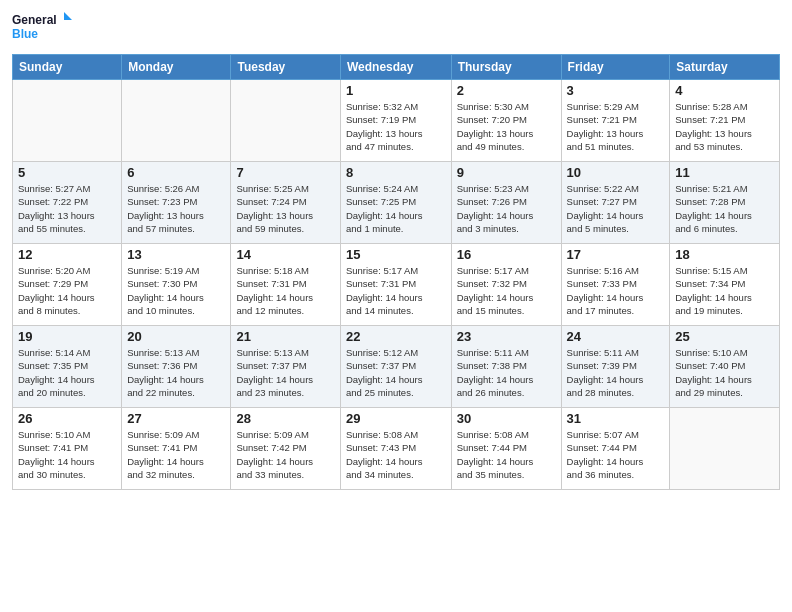 The height and width of the screenshot is (612, 792). I want to click on logo-svg: General Blue, so click(42, 28).